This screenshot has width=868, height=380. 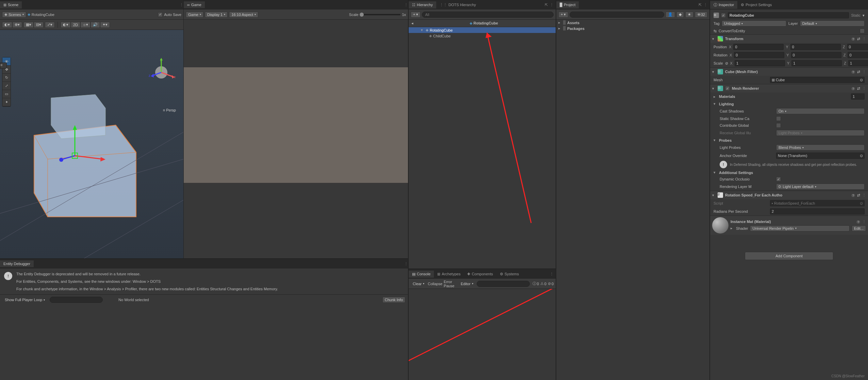 I want to click on entity-dbg-menu-icon, so click(x=406, y=264).